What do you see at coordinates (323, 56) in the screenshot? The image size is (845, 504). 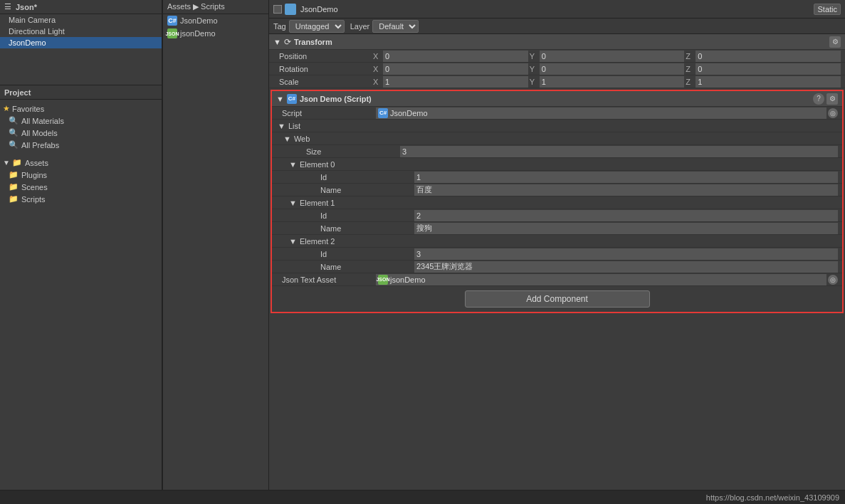 I see `position-label: Position` at bounding box center [323, 56].